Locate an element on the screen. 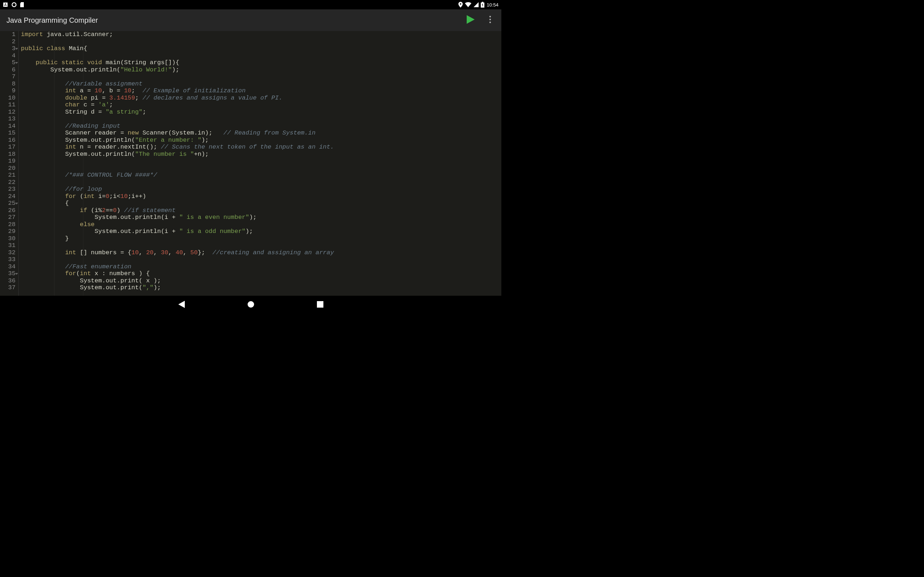  line-number: 3 is located at coordinates (8, 49).